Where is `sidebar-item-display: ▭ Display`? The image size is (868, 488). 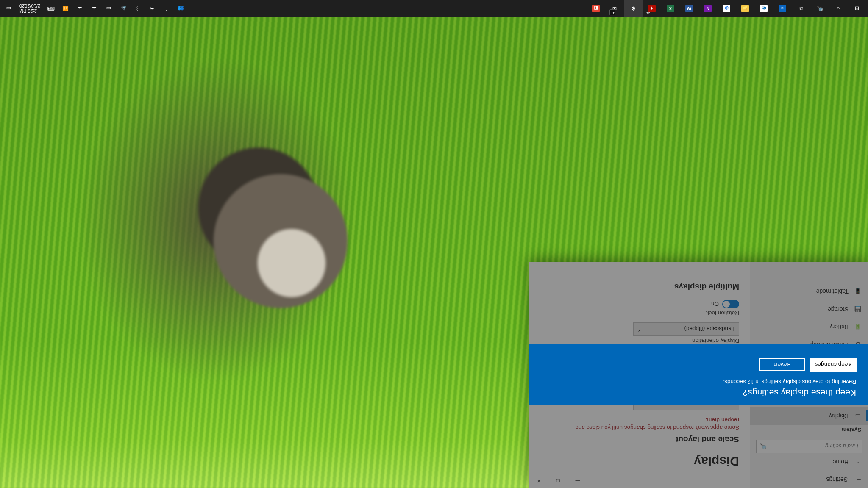 sidebar-item-display: ▭ Display is located at coordinates (809, 416).